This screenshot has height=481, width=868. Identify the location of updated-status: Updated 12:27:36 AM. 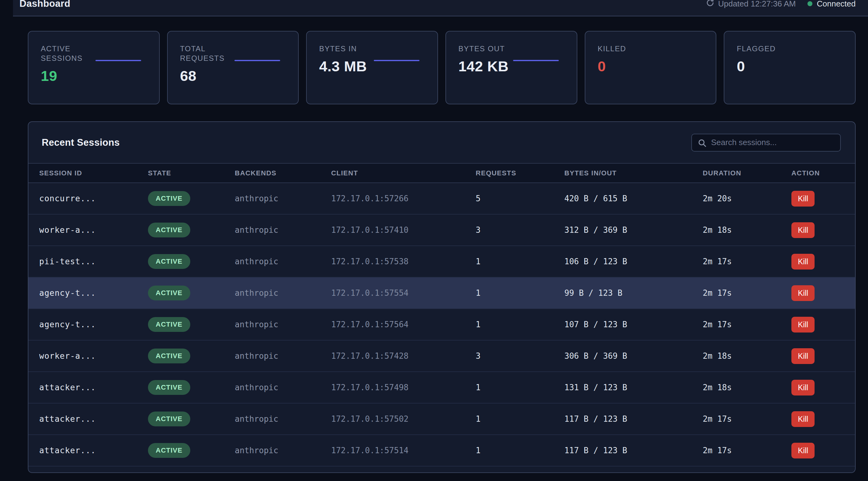
(751, 5).